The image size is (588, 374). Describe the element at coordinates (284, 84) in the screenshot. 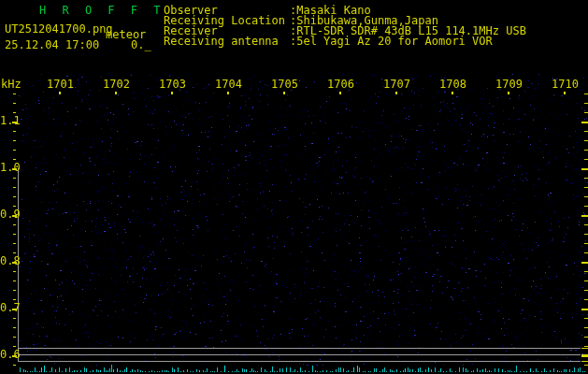

I see `x-tick-label: 1705` at that location.